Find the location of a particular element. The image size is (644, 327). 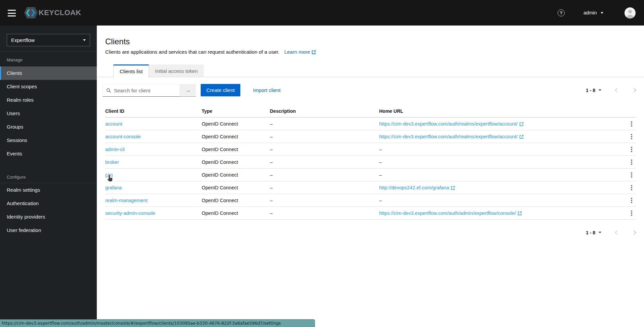

sidebar-item-users: Users is located at coordinates (48, 113).